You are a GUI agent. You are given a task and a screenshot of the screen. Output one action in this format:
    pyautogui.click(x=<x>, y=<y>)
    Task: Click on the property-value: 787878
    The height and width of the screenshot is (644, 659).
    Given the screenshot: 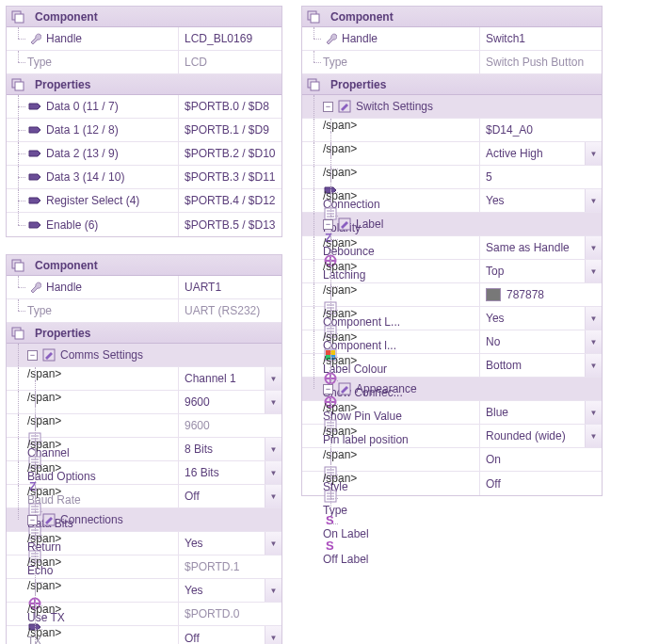 What is the action you would take?
    pyautogui.click(x=540, y=295)
    